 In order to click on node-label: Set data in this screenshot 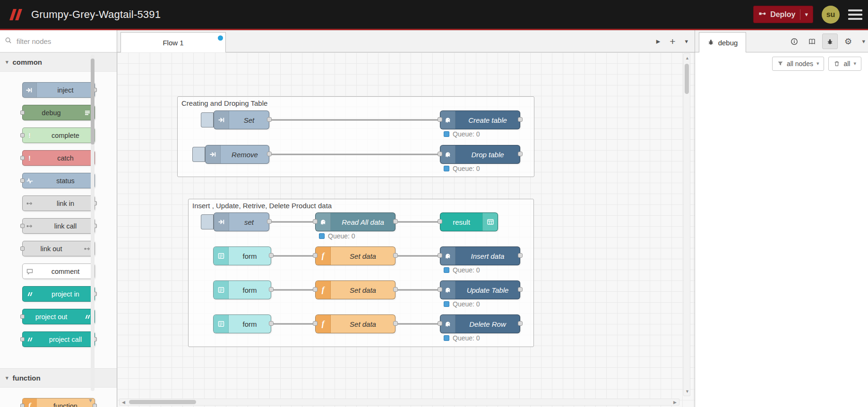, I will do `click(363, 324)`.